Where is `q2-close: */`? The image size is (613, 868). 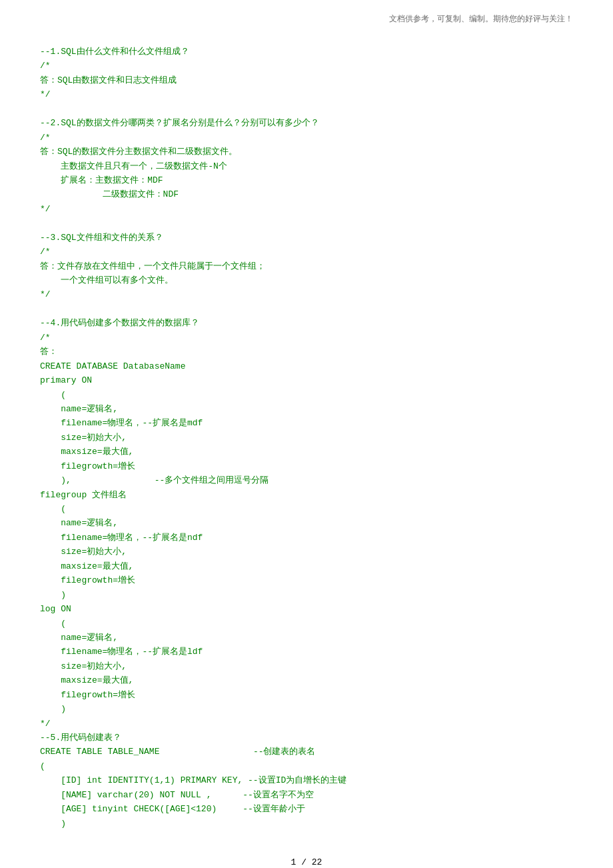 q2-close: */ is located at coordinates (45, 209).